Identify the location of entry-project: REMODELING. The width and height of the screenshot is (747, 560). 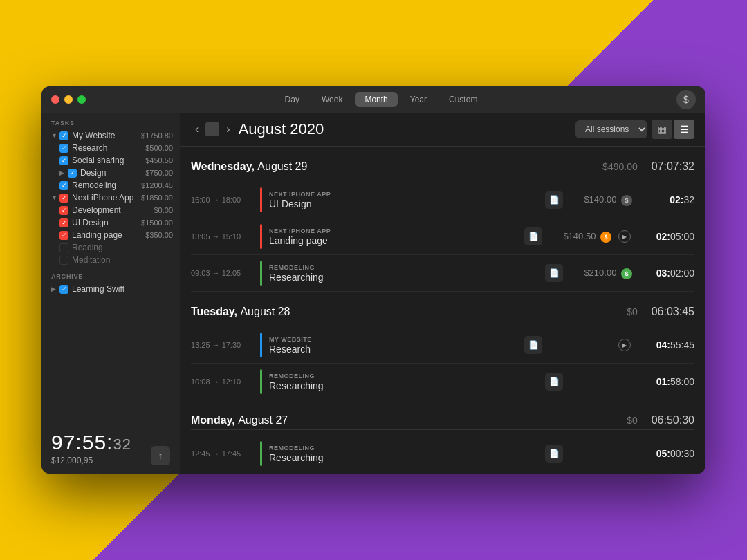
(404, 448).